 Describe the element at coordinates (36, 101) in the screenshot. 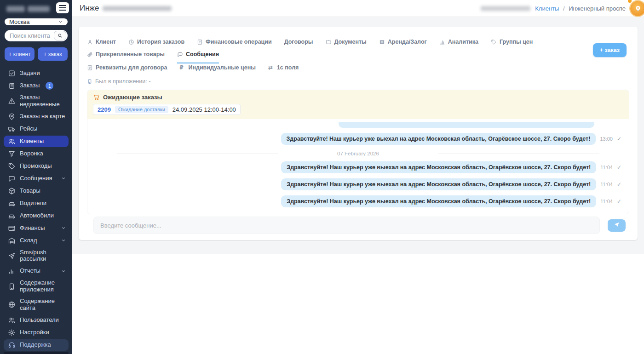

I see `sidebar-item-orders-undelivered: Заказы недовезенные` at that location.